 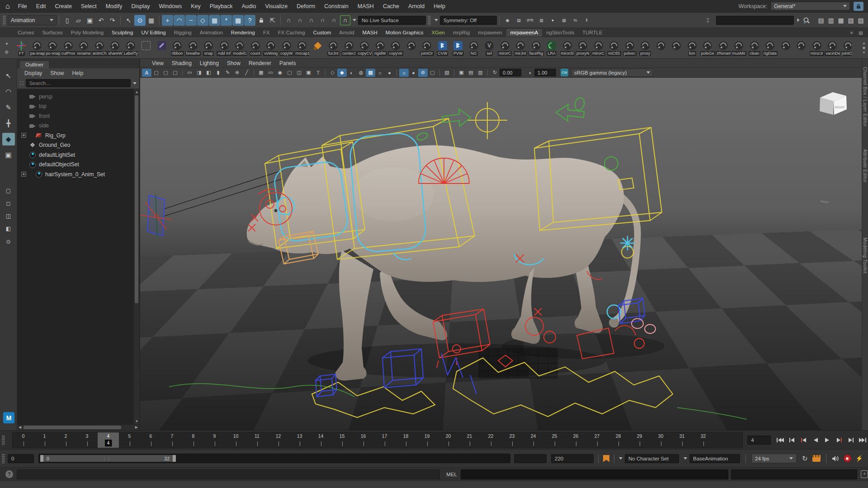 What do you see at coordinates (865, 256) in the screenshot?
I see `tab-modeling-toolkit: Modeling Toolkit` at bounding box center [865, 256].